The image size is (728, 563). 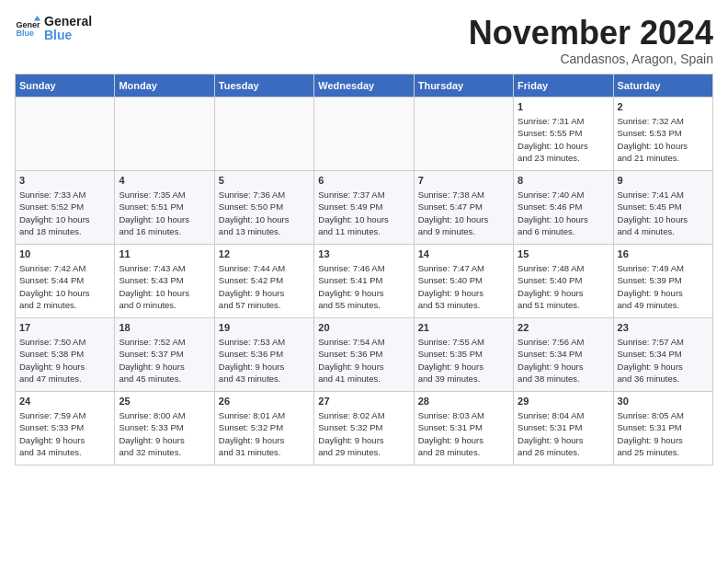 What do you see at coordinates (563, 195) in the screenshot?
I see `day-info: Sunrise: 7:40 AM` at bounding box center [563, 195].